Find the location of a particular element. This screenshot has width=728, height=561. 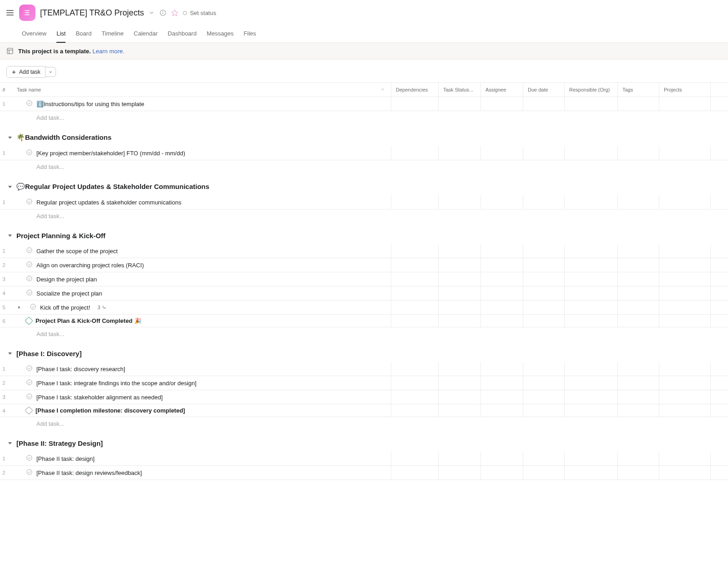

section-header: 🌴Bandwidth Considerations is located at coordinates (364, 135).